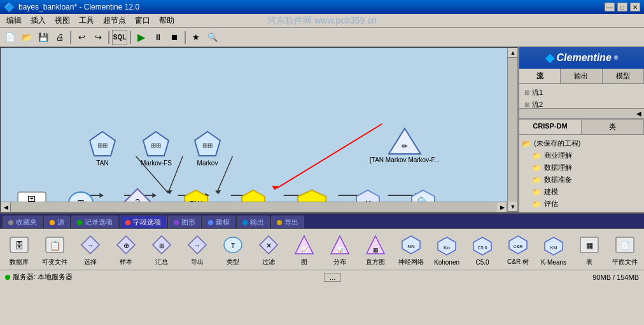 The height and width of the screenshot is (325, 644). I want to click on statusbar: 服务器: 本地服务器 ... 90MB / 154MB, so click(322, 277).